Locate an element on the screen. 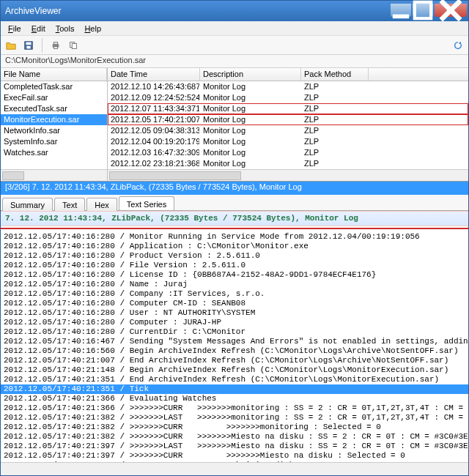 The image size is (469, 476). file-list: CompletedTask.sarExecFail.sarExecutedTas… is located at coordinates (54, 125).